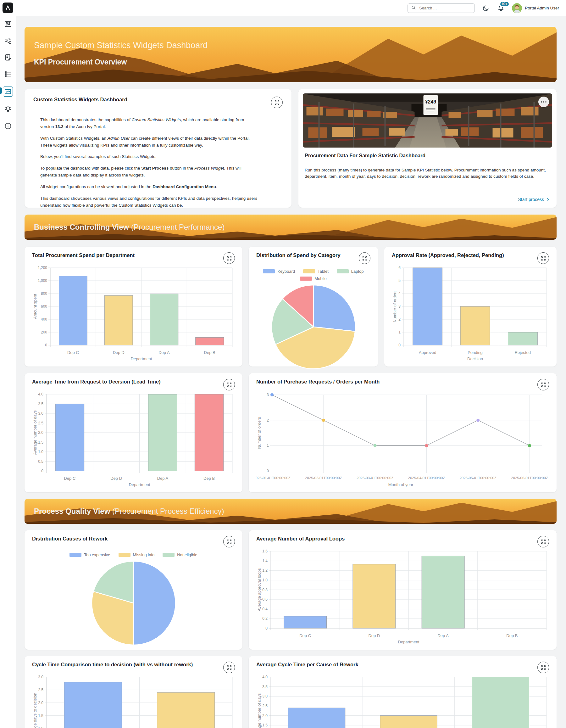  I want to click on widget-approval-loops: Average Number of Approval Loops 00.20.4…, so click(403, 590).